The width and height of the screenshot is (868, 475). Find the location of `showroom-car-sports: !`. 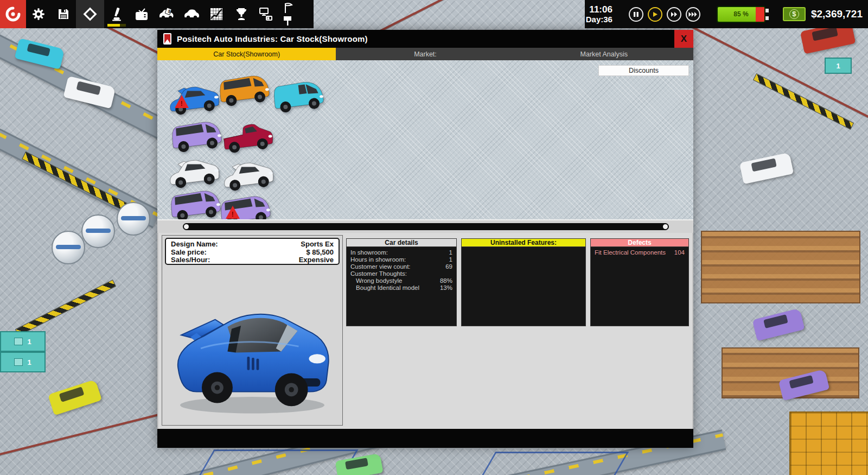

showroom-car-sports: ! is located at coordinates (194, 99).